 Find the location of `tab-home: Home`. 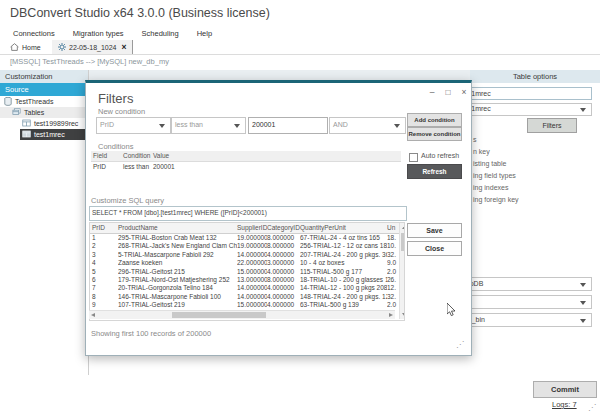

tab-home: Home is located at coordinates (26, 47).